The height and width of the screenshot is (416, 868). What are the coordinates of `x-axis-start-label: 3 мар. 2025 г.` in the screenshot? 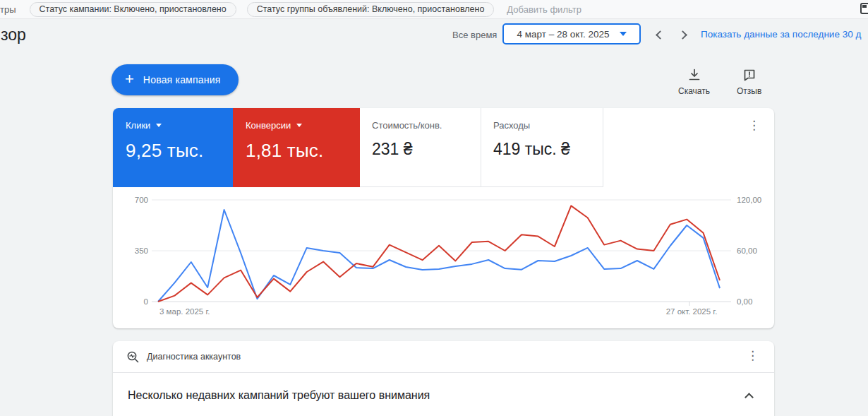 It's located at (185, 311).